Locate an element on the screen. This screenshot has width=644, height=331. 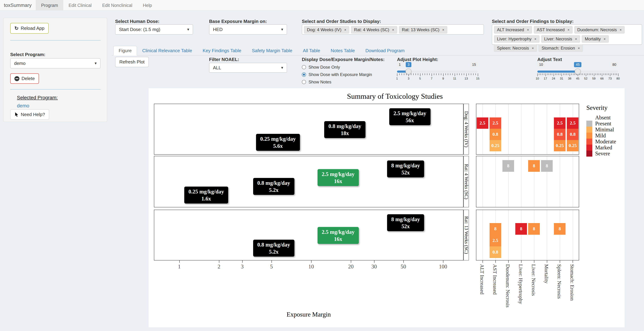
tab-clinical-relevance-table: Clinical Relevance Table is located at coordinates (167, 50).